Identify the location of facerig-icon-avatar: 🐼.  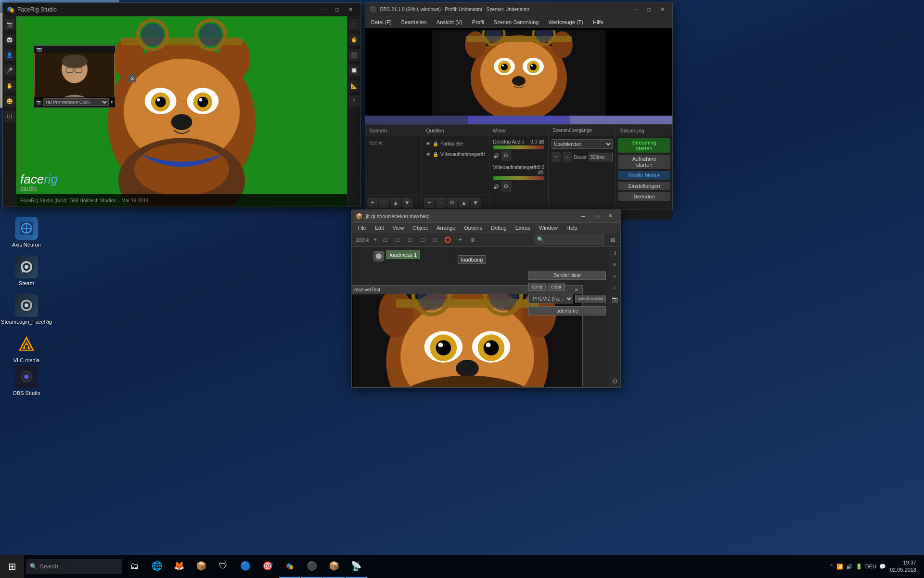
(10, 39).